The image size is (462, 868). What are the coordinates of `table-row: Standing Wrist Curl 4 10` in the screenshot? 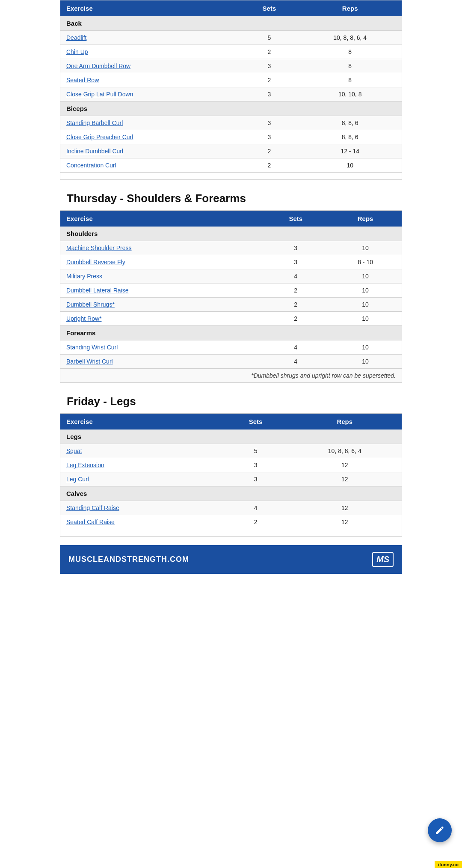 It's located at (231, 348).